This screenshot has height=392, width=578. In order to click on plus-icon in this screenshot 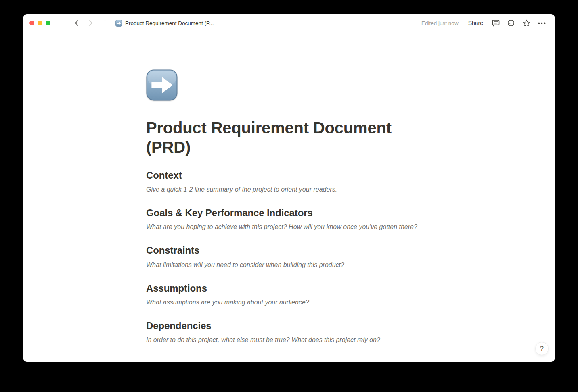, I will do `click(105, 23)`.